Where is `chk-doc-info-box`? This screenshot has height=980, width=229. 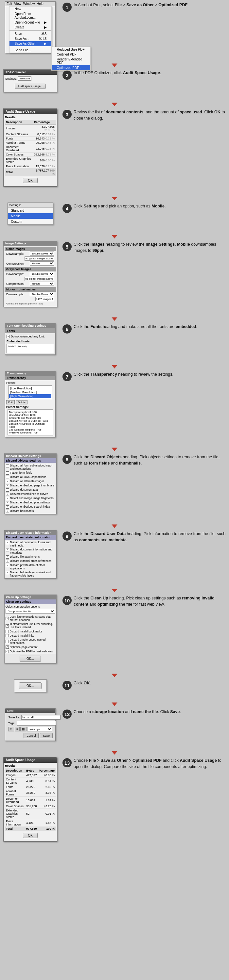 chk-doc-info-box is located at coordinates (8, 550).